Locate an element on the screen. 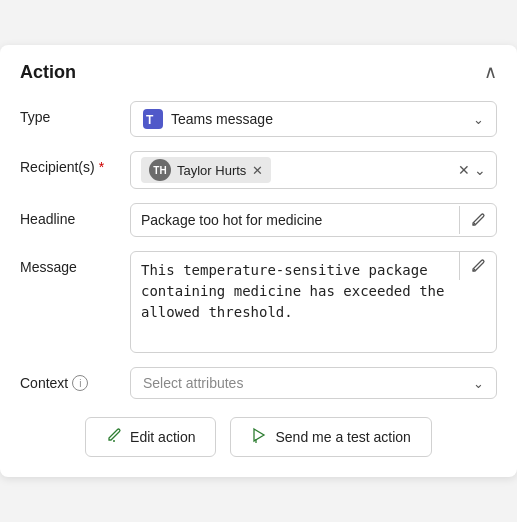 The width and height of the screenshot is (517, 522). type-dropdown: T Teams message ⌄ is located at coordinates (314, 119).